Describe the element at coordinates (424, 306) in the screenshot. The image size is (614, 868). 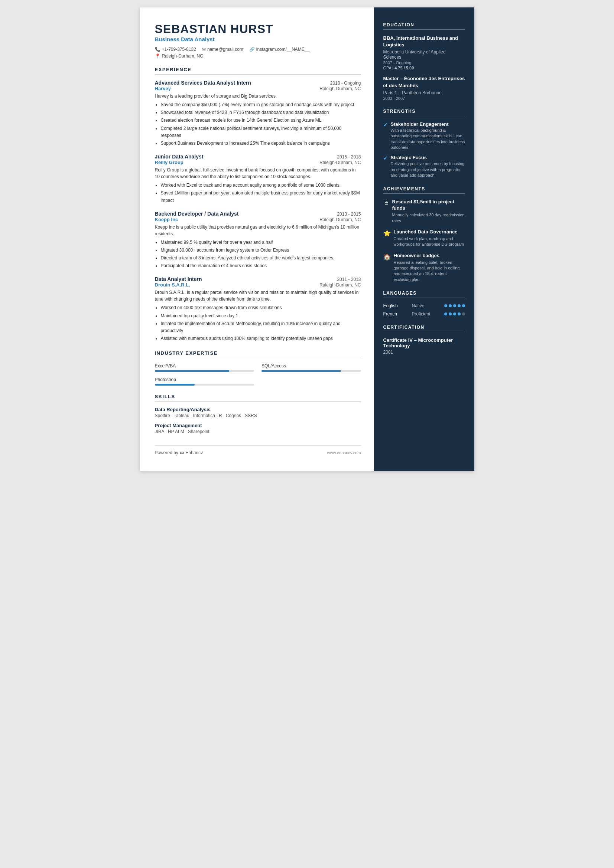
I see `language-row: English Native` at that location.